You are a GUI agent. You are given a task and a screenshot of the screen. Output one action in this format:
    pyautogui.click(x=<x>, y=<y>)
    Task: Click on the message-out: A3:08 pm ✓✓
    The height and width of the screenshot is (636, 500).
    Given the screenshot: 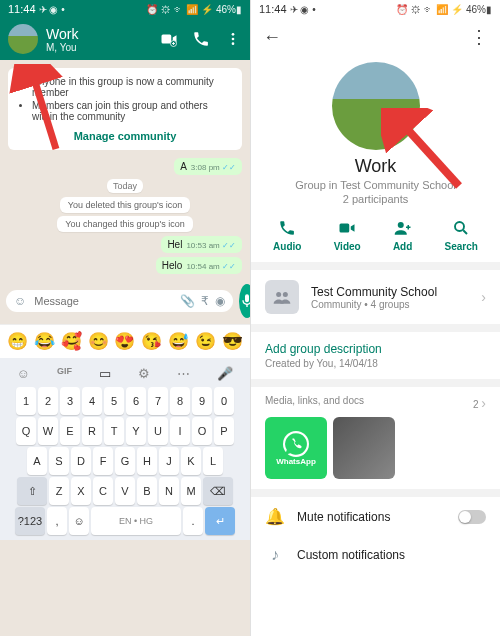 What is the action you would take?
    pyautogui.click(x=208, y=166)
    